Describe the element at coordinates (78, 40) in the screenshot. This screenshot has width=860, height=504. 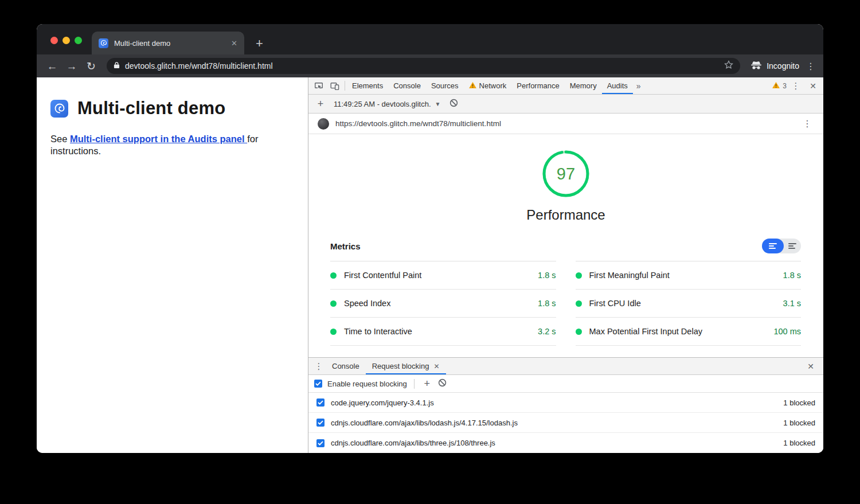
I see `maximize-window-button` at that location.